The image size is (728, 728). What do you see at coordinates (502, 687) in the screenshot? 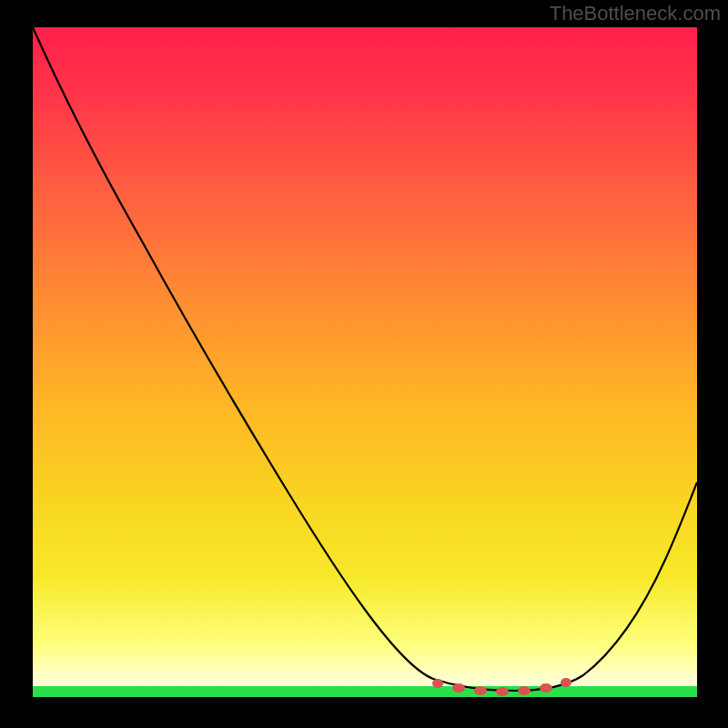
I see `marker-group` at bounding box center [502, 687].